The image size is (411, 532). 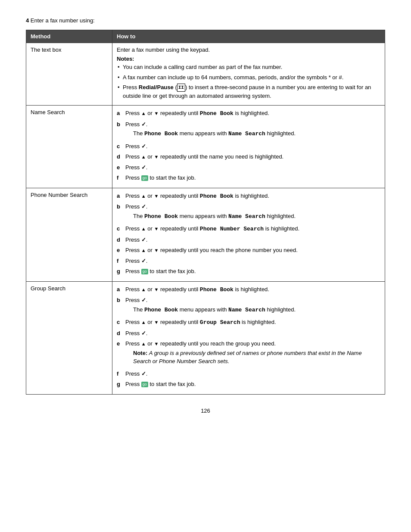 I want to click on step-letter: g, so click(x=120, y=271).